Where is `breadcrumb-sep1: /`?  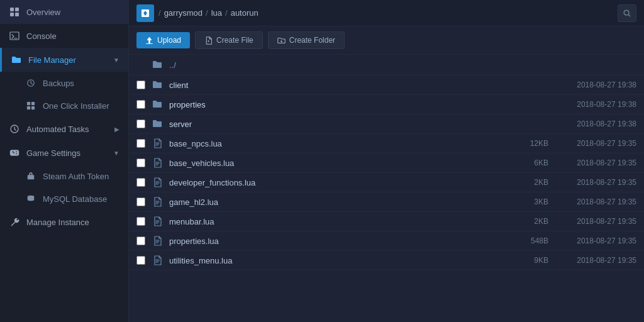 breadcrumb-sep1: / is located at coordinates (160, 13).